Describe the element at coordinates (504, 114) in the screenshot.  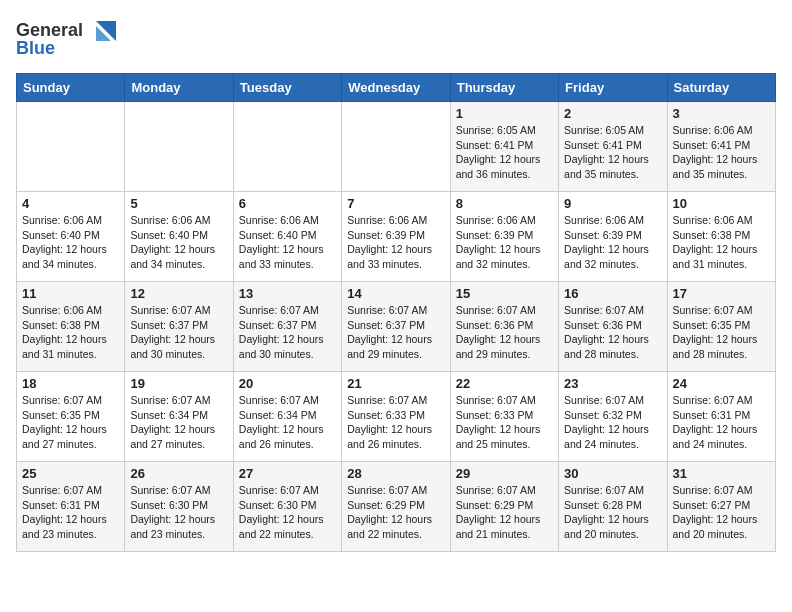
I see `day-number: 1` at that location.